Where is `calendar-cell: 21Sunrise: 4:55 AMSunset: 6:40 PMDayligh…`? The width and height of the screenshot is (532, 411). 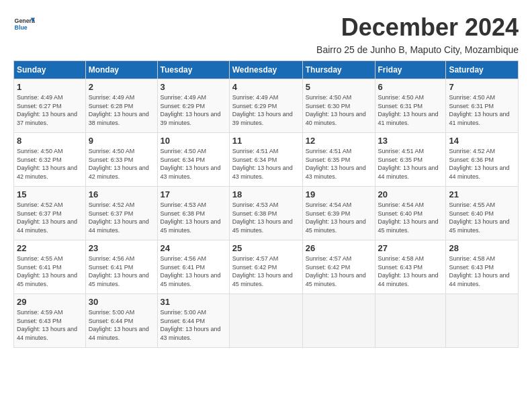 calendar-cell: 21Sunrise: 4:55 AMSunset: 6:40 PMDayligh… is located at coordinates (482, 214).